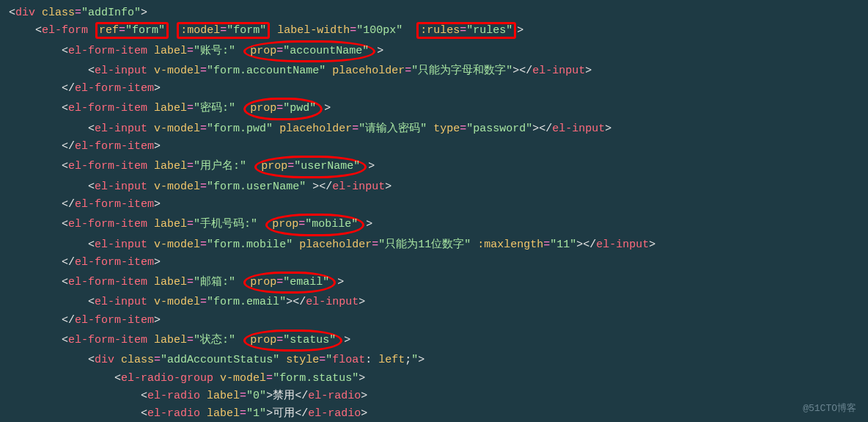  Describe the element at coordinates (283, 109) in the screenshot. I see `highlight-prop-pwd: prop="pwd"` at that location.